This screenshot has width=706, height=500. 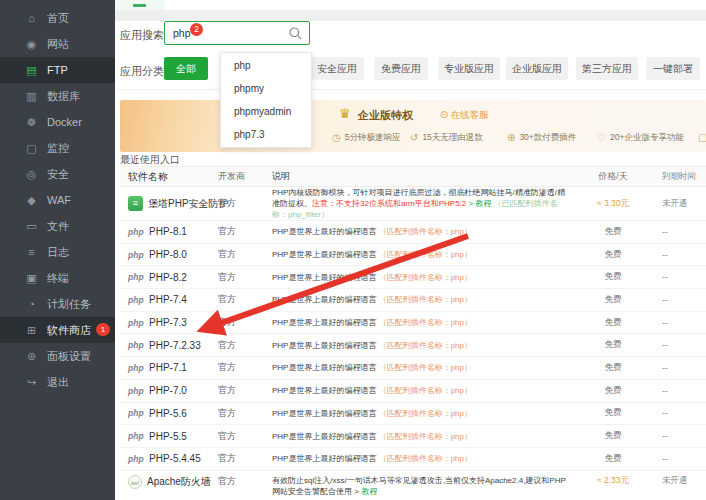 I want to click on sidebar-item-home: ⌂首页, so click(x=58, y=18).